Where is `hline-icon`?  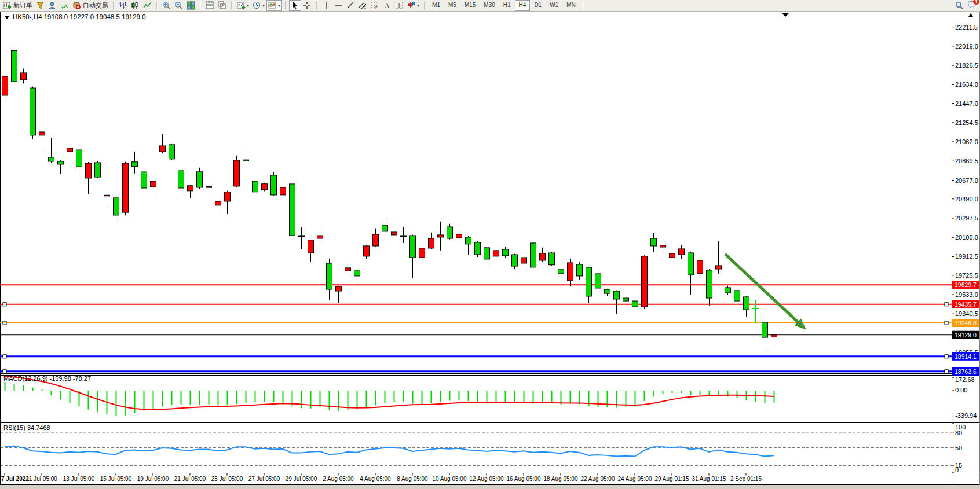 hline-icon is located at coordinates (338, 6).